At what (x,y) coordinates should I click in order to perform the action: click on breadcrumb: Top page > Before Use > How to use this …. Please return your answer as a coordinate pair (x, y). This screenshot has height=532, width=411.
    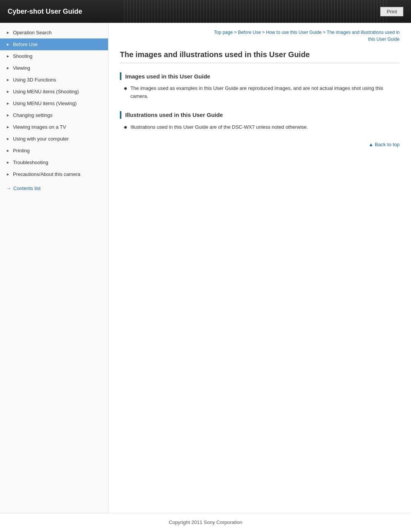
    Looking at the image, I should click on (260, 36).